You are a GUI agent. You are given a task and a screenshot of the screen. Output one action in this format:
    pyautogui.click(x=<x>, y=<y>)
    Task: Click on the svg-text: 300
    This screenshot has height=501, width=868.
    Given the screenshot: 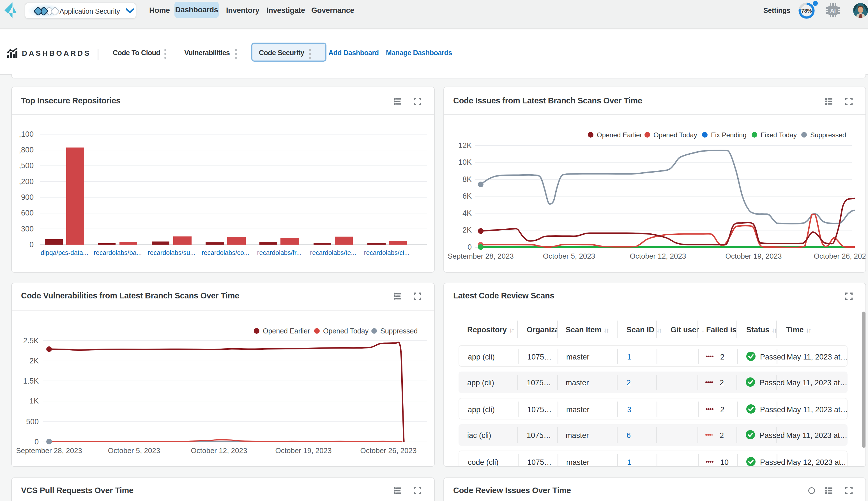 What is the action you would take?
    pyautogui.click(x=28, y=229)
    